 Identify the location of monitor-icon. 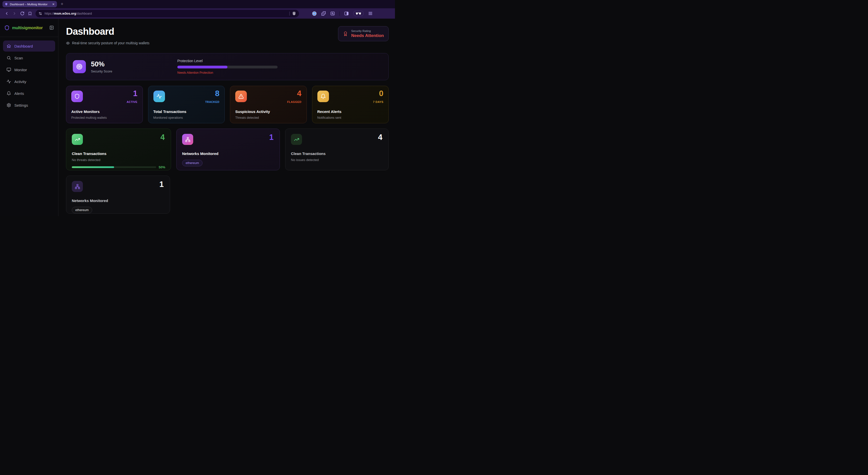
(9, 70).